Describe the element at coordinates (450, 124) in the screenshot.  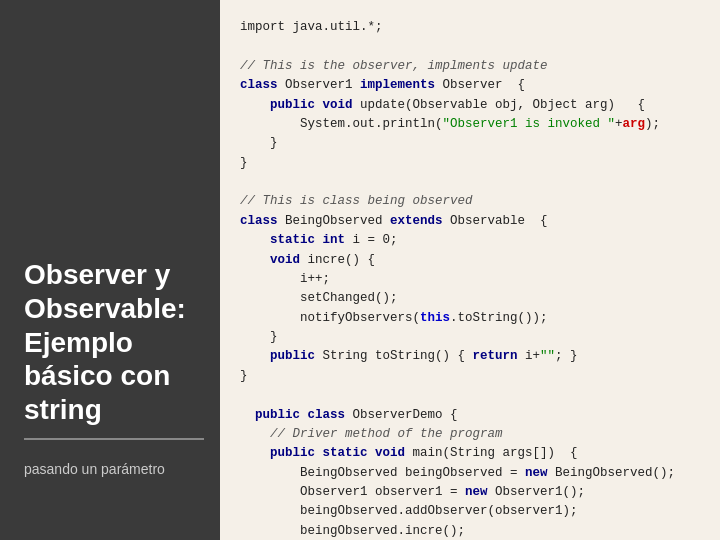
I see `println-line: System.out.println("Observer1 is invoked…` at that location.